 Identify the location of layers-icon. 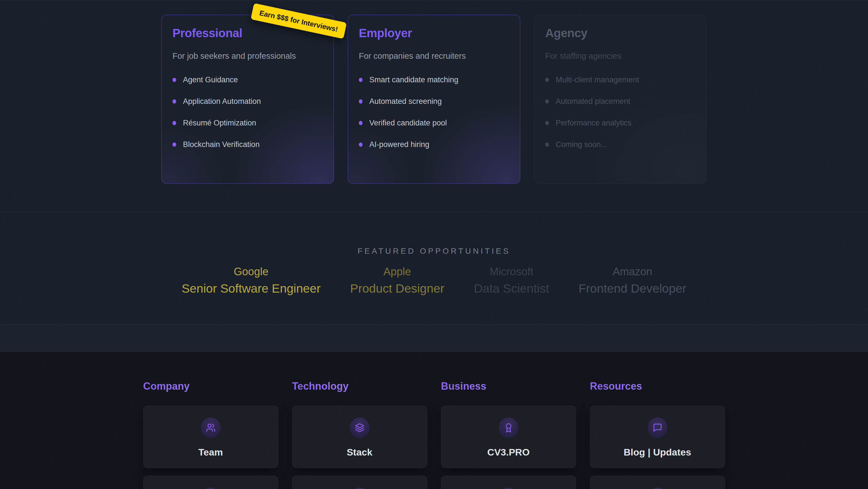
(360, 428).